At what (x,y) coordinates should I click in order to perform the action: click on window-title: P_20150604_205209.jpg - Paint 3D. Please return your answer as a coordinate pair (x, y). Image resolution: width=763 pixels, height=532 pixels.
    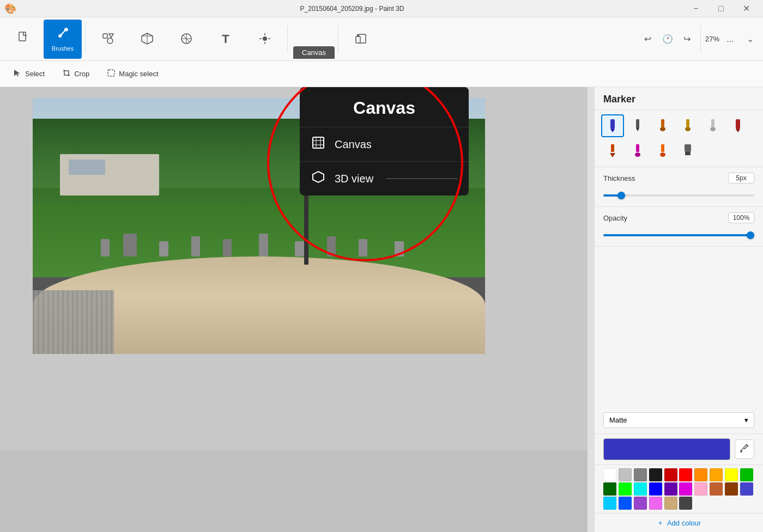
    Looking at the image, I should click on (352, 9).